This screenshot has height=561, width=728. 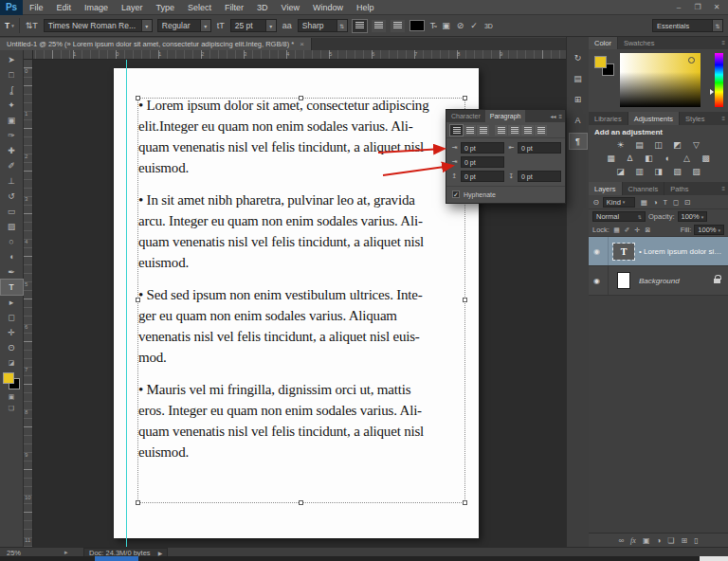 I want to click on exposure-icon: ◩, so click(x=678, y=145).